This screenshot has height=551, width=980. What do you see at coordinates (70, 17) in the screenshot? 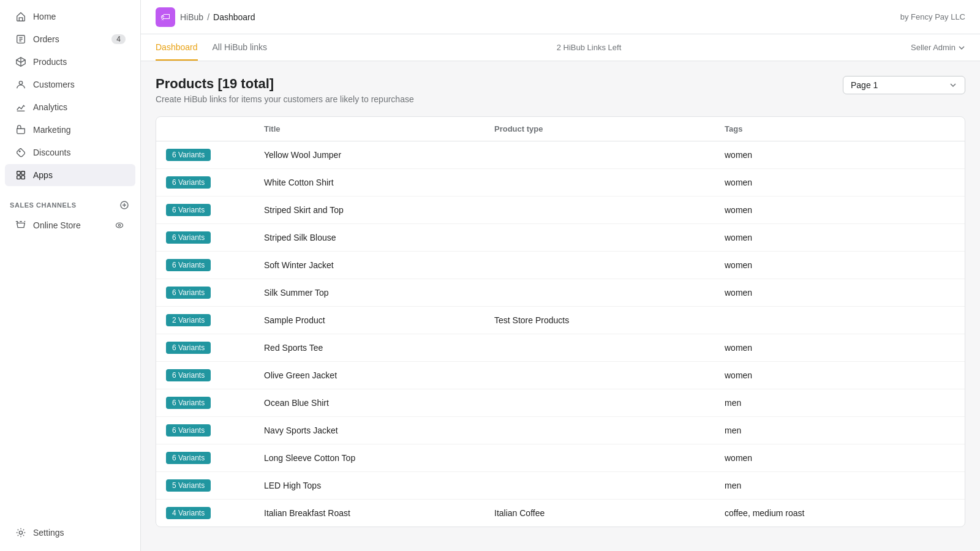
I see `sidebar-item-home: Home` at bounding box center [70, 17].